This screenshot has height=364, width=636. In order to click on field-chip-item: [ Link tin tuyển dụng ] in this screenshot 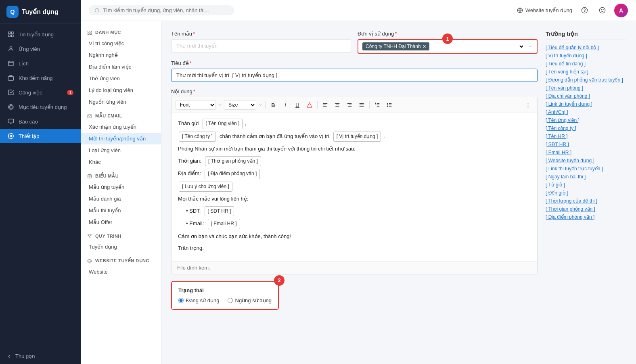, I will do `click(586, 104)`.